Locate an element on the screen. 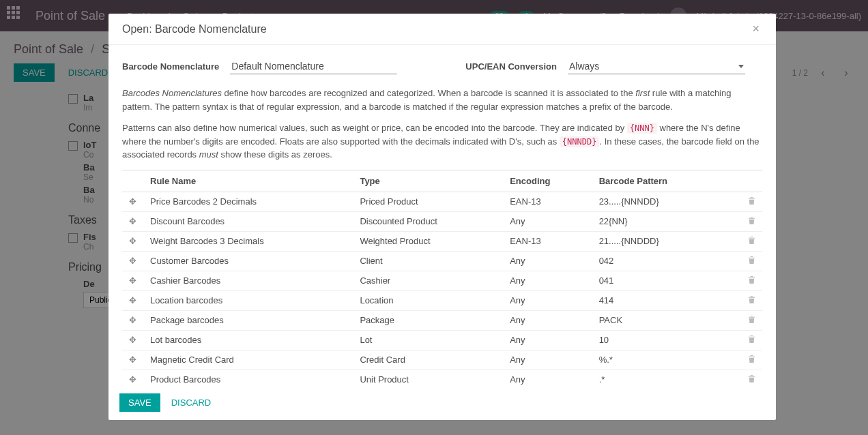  upcean-value: Always is located at coordinates (584, 66).